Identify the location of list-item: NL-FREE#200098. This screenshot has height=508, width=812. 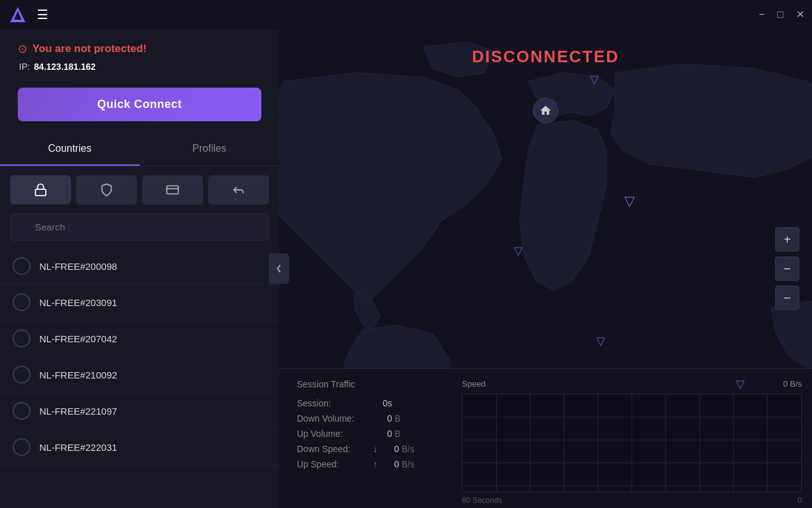
(140, 267).